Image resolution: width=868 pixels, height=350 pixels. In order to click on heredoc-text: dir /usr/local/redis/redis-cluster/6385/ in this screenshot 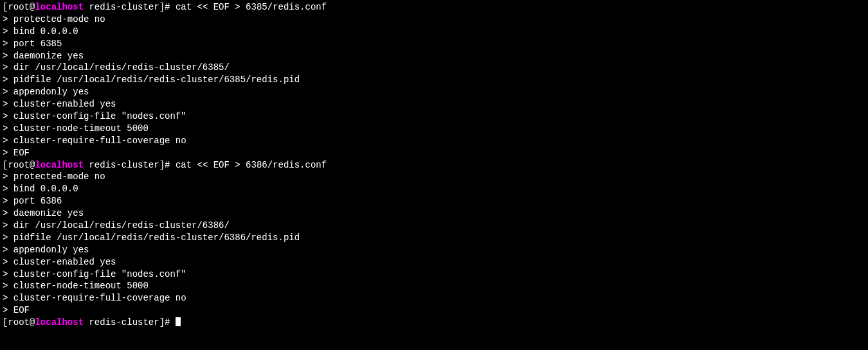, I will do `click(122, 67)`.